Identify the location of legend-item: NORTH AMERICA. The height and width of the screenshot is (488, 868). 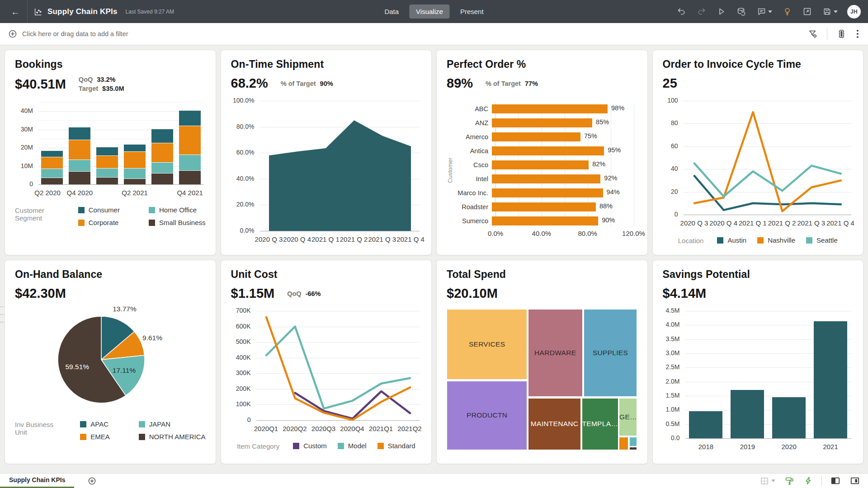
(172, 436).